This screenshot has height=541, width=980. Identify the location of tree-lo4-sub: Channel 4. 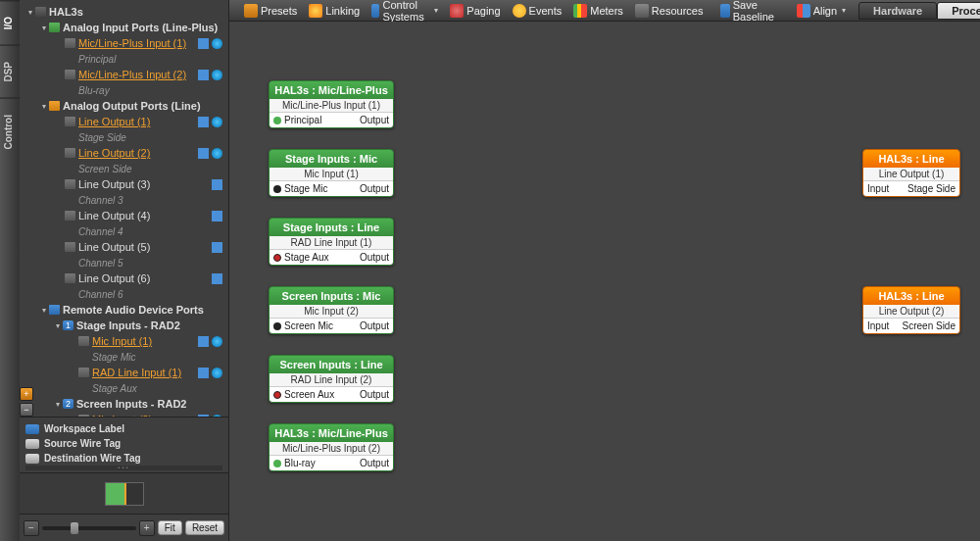
(101, 231).